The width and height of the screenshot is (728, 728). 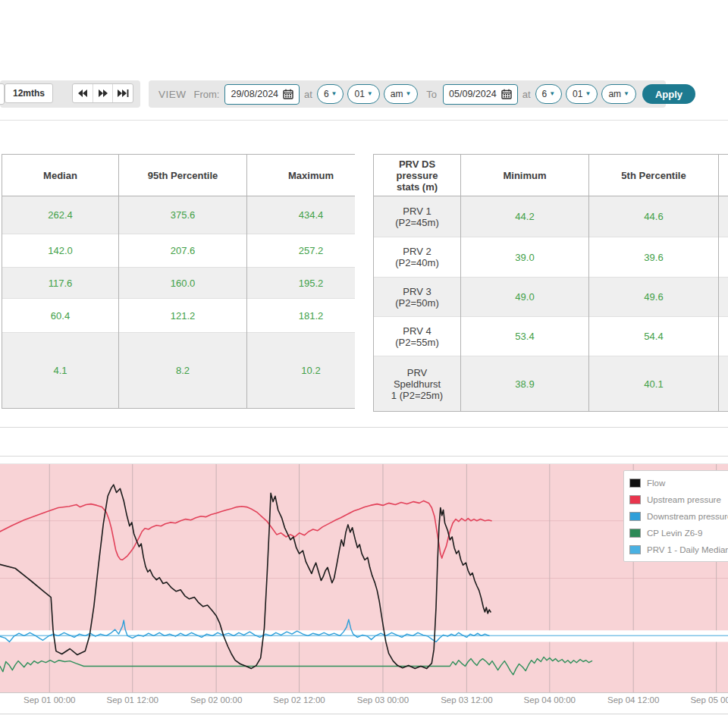 What do you see at coordinates (363, 94) in the screenshot?
I see `from-minute-select: 01 ▼` at bounding box center [363, 94].